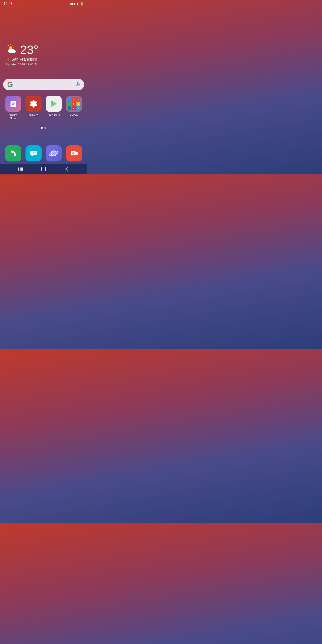 The height and width of the screenshot is (644, 322). What do you see at coordinates (54, 154) in the screenshot?
I see `dock-item-internet` at bounding box center [54, 154].